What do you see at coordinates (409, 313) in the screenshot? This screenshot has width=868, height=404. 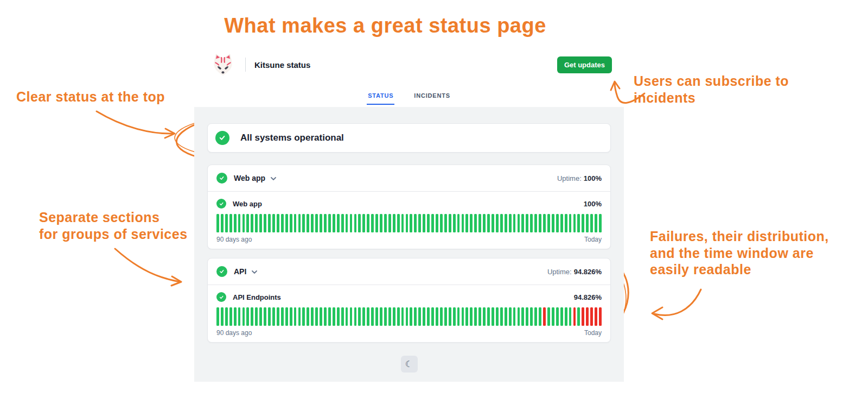 I see `group-body-api: API Endpoints 94.826% 90 days ago Today` at bounding box center [409, 313].